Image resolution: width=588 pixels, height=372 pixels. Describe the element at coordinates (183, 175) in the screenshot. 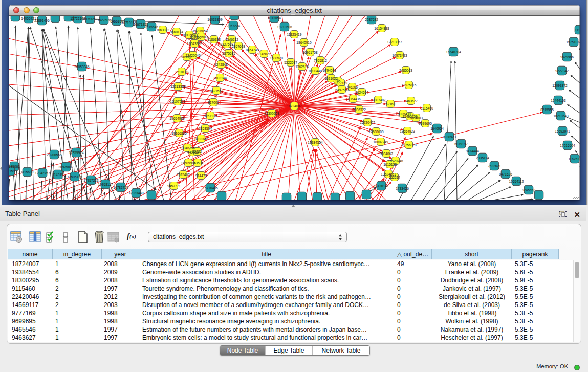

I see `svg-text: 7625402` at that location.